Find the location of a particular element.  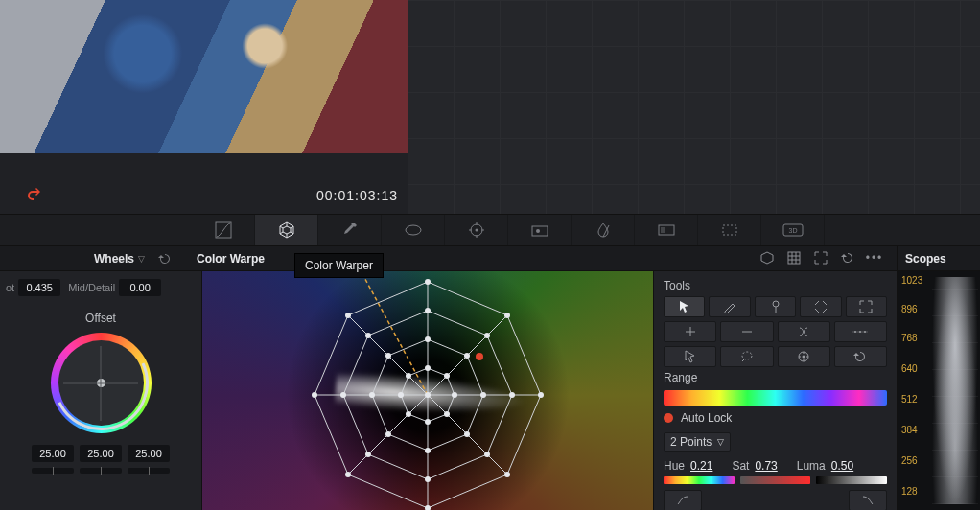

wheels-panel: ot 0.435 Mid/Detail 0.00 Offset 25.00 25… is located at coordinates (102, 391).